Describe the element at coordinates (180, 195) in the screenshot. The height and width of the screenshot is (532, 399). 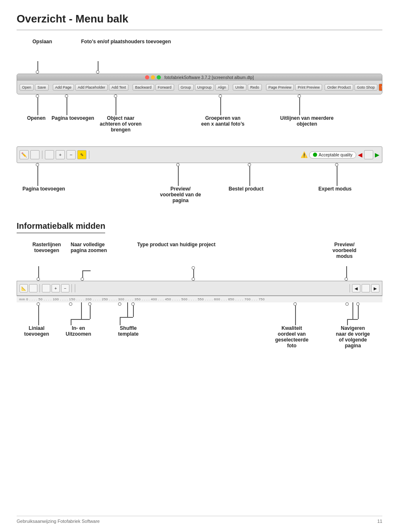
I see `label-preview: Preview/ voorbeeld van de pagina` at that location.